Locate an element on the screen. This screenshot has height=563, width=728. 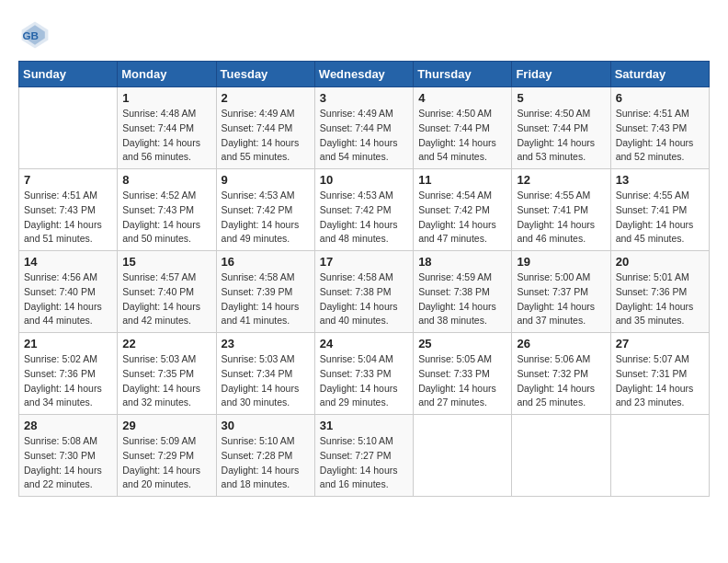
day-info: Sunrise: 4:52 AMSunset: 7:43 PMDaylight:… is located at coordinates (166, 217).